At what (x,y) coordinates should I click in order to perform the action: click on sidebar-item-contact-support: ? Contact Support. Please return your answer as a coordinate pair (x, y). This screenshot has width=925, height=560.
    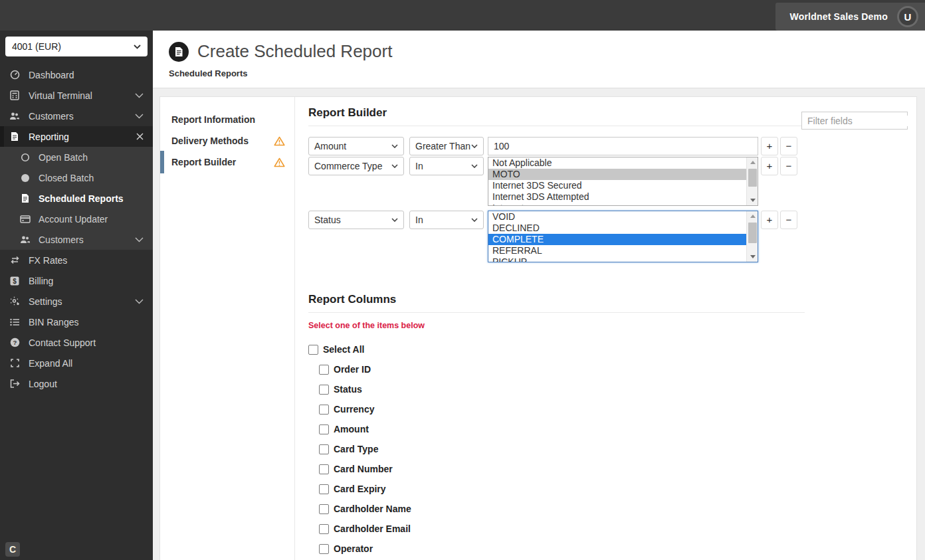
    Looking at the image, I should click on (76, 343).